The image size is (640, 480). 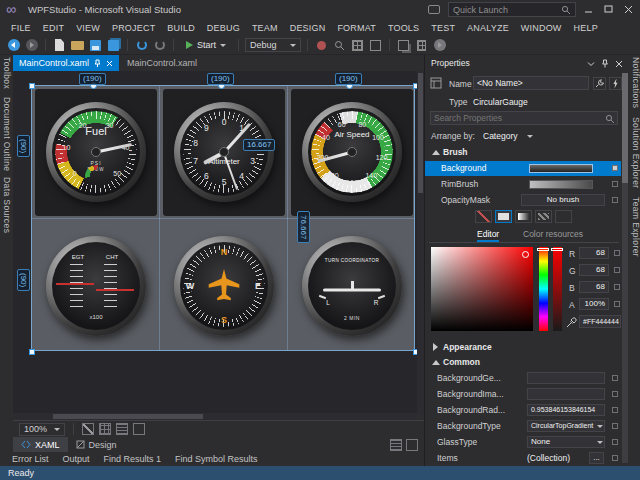 What do you see at coordinates (160, 46) in the screenshot?
I see `redo-icon` at bounding box center [160, 46].